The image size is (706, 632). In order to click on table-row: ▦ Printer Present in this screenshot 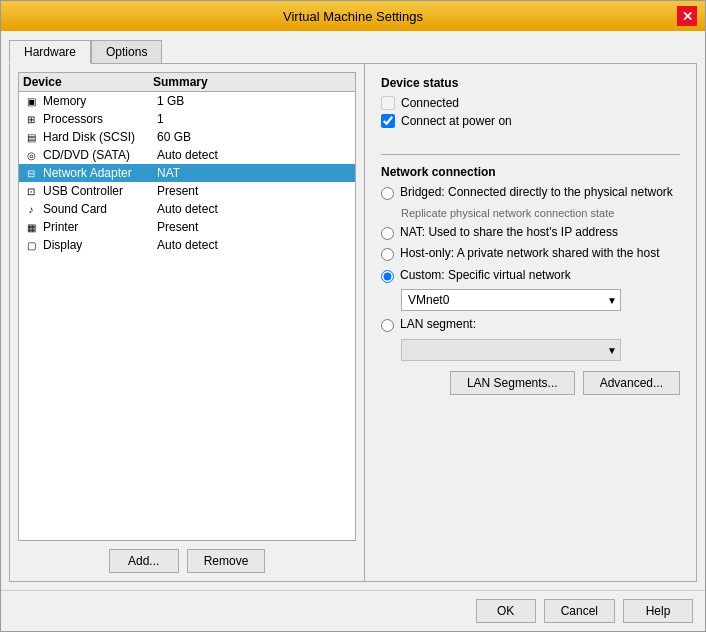, I will do `click(187, 227)`.